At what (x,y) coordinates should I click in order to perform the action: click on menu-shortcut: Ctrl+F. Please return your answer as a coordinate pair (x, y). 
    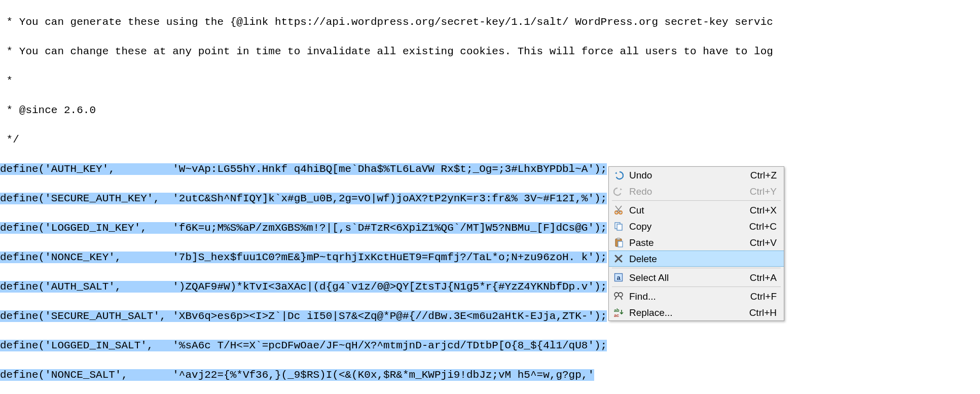
    Looking at the image, I should click on (764, 296).